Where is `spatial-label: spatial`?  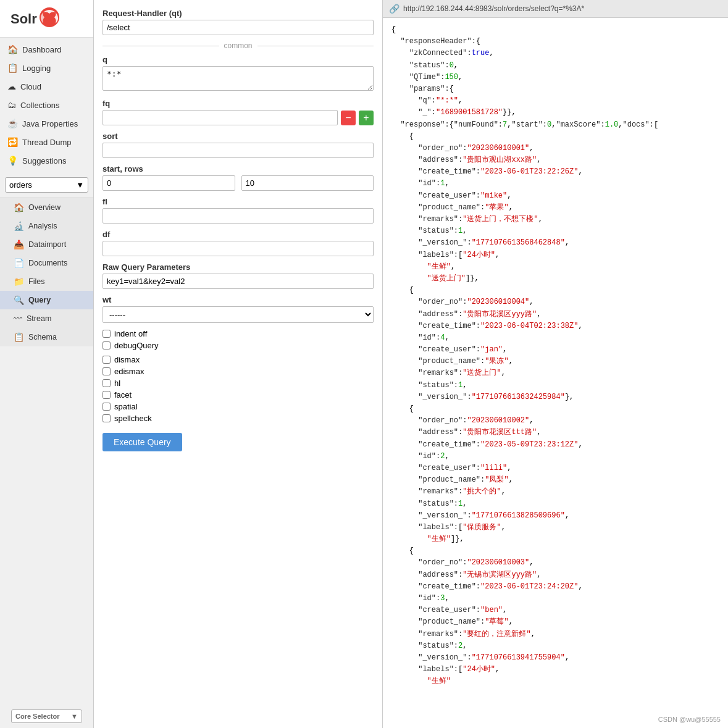 spatial-label: spatial is located at coordinates (126, 406).